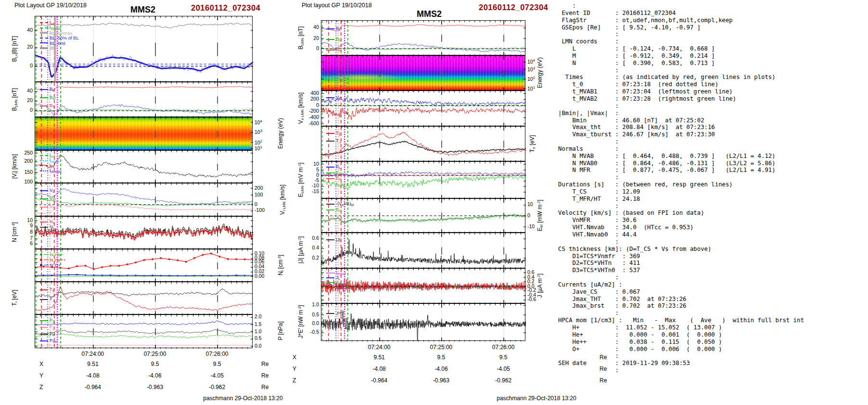 The height and width of the screenshot is (405, 868). What do you see at coordinates (144, 196) in the screenshot?
I see `series-V-L` at bounding box center [144, 196].